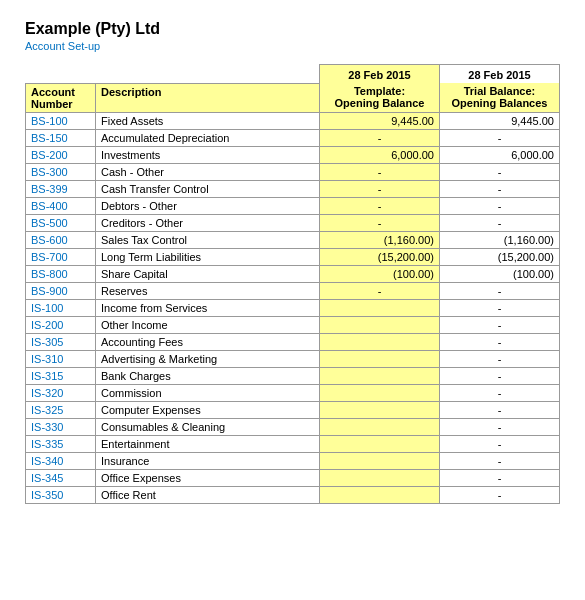  I want to click on account-number-cell: BS-300, so click(61, 172).